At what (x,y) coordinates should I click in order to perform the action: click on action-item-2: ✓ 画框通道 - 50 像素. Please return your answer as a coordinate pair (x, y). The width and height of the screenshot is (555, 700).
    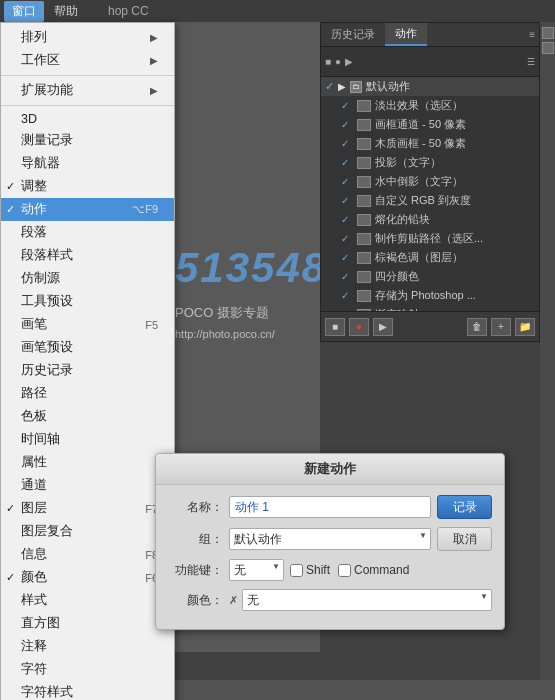
    Looking at the image, I should click on (430, 124).